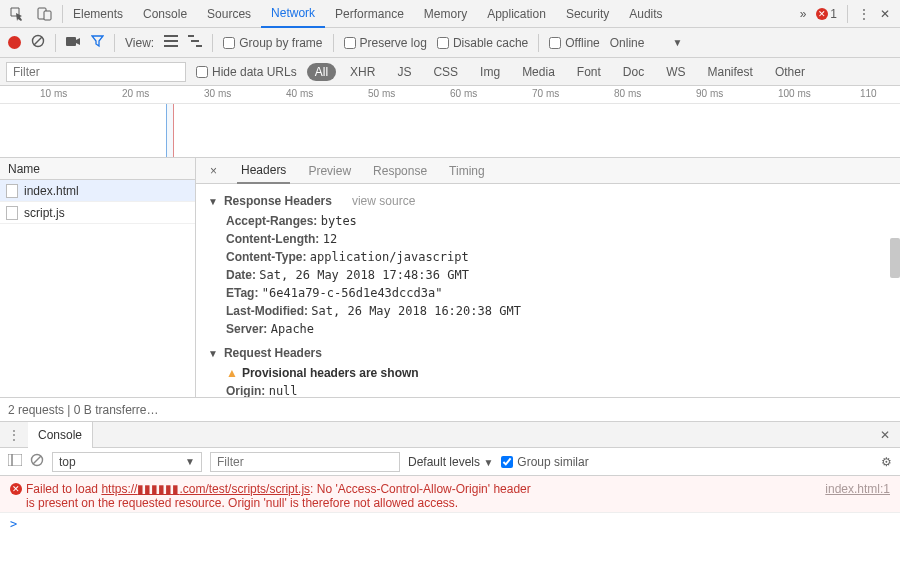 This screenshot has height=578, width=900. What do you see at coordinates (490, 72) in the screenshot?
I see `filter-type-img: Img` at bounding box center [490, 72].